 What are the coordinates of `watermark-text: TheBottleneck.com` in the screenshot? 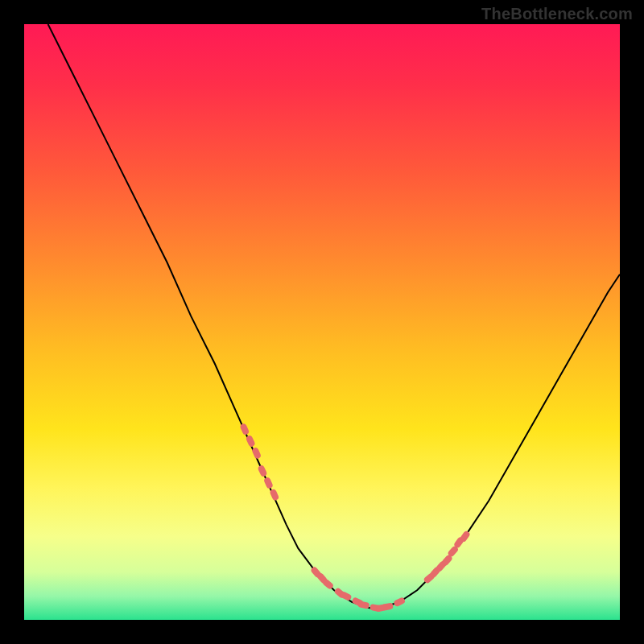 It's located at (557, 14).